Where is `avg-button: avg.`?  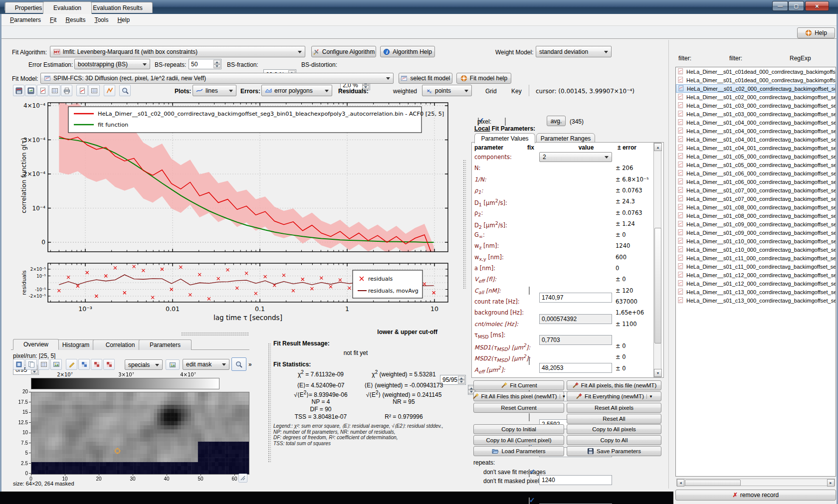 avg-button: avg. is located at coordinates (556, 121).